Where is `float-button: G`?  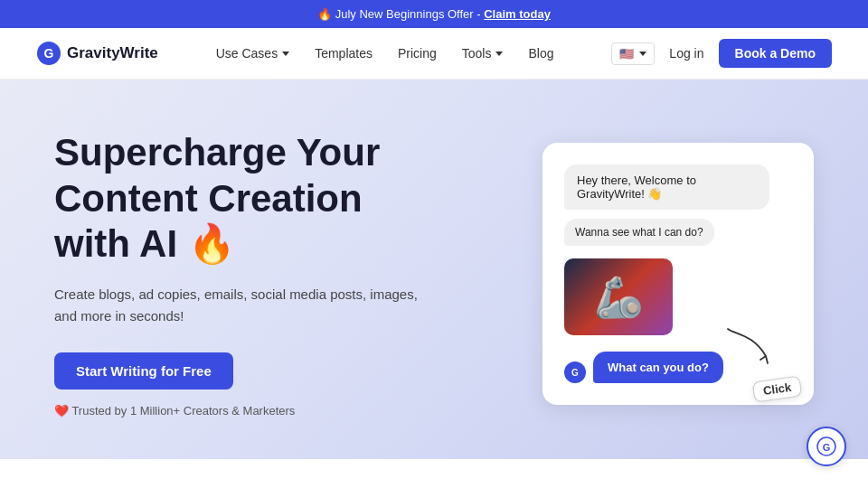 float-button: G is located at coordinates (826, 446).